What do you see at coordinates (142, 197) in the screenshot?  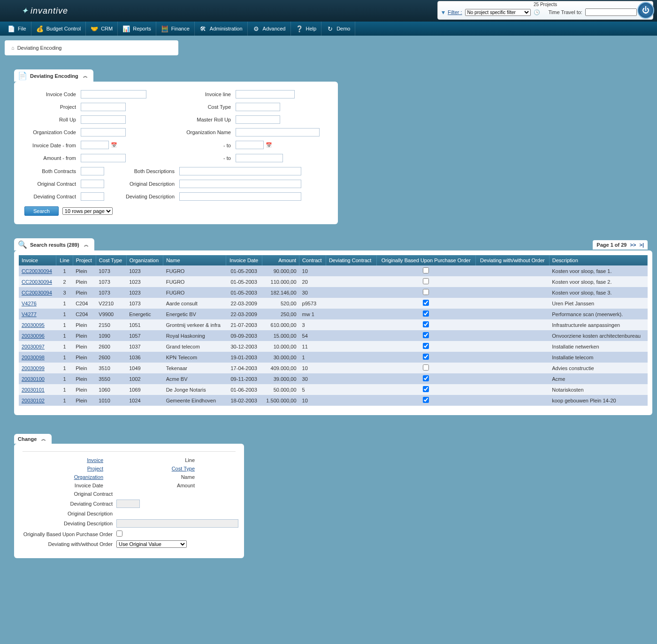 I see `label-deviating-description: Deviating Description` at bounding box center [142, 197].